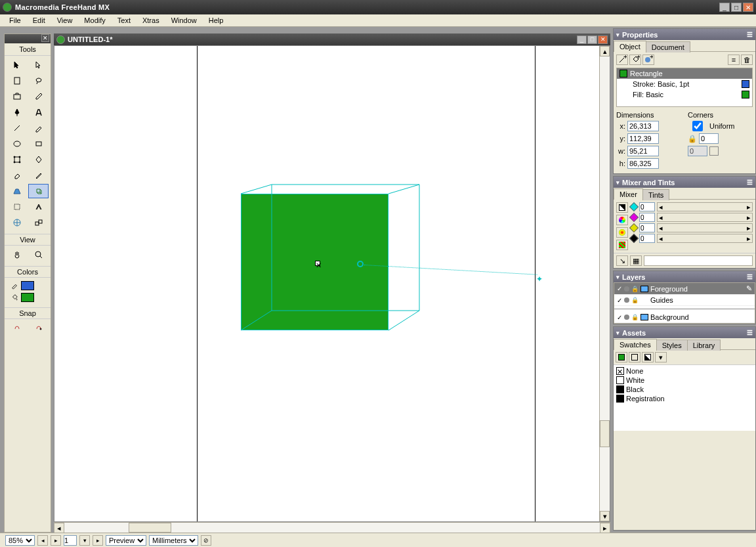 This screenshot has width=756, height=547. What do you see at coordinates (629, 194) in the screenshot?
I see `tab-mixer: Mixer` at bounding box center [629, 194].